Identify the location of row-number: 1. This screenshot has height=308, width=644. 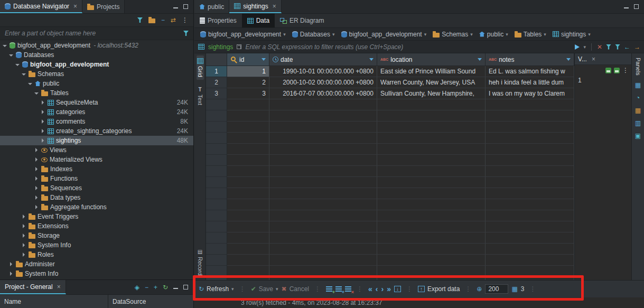
(217, 72).